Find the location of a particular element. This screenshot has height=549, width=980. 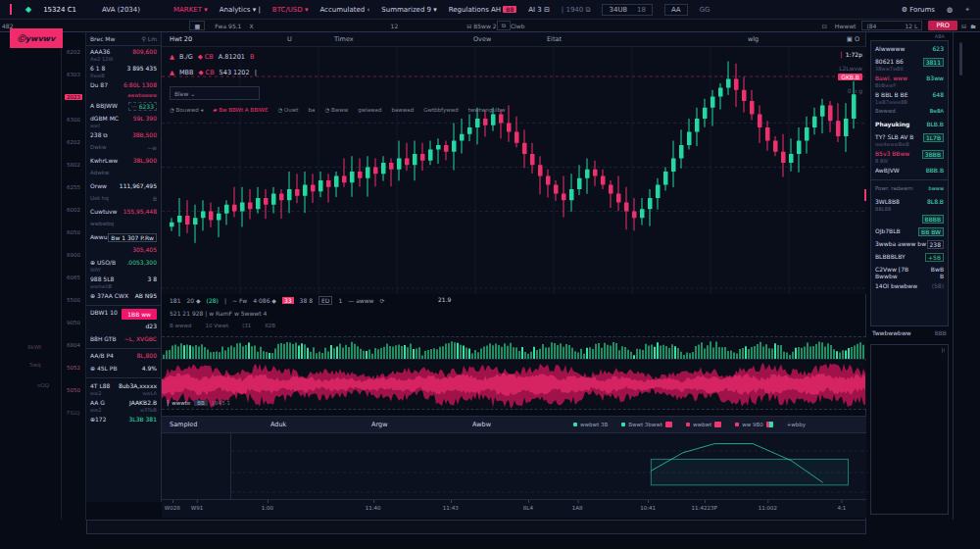

legend-item: Bwwt 3bwwt is located at coordinates (647, 424).